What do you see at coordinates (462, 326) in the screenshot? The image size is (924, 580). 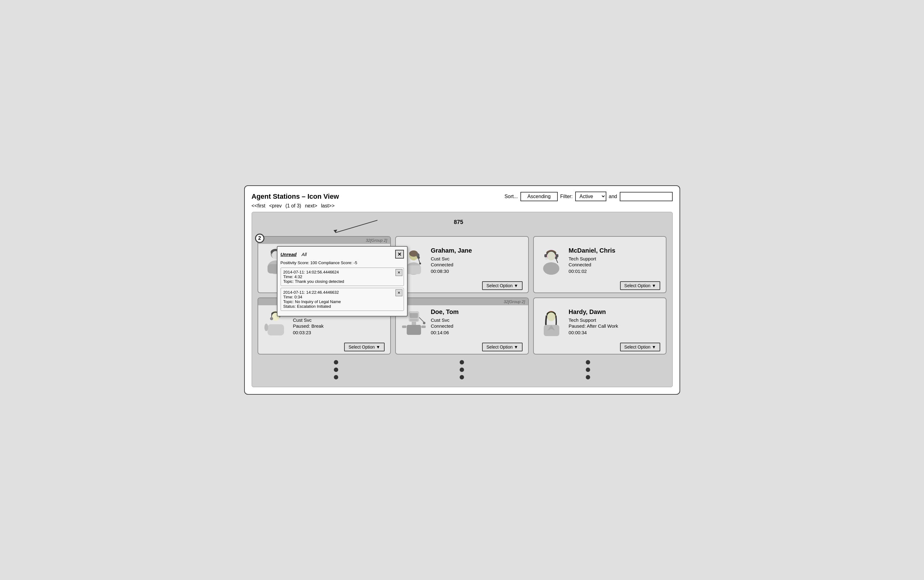 I see `agent-card-doe: 32[Group 2]` at bounding box center [462, 326].